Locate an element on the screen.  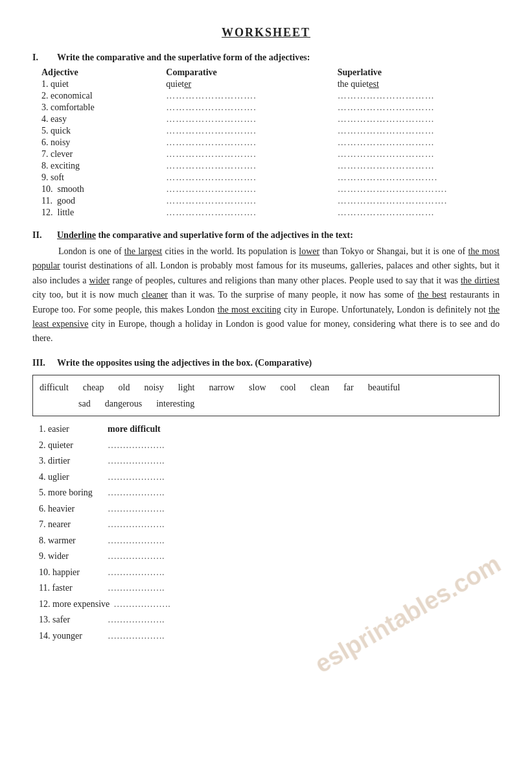
word-dangerous: dangerous is located at coordinates (124, 403).